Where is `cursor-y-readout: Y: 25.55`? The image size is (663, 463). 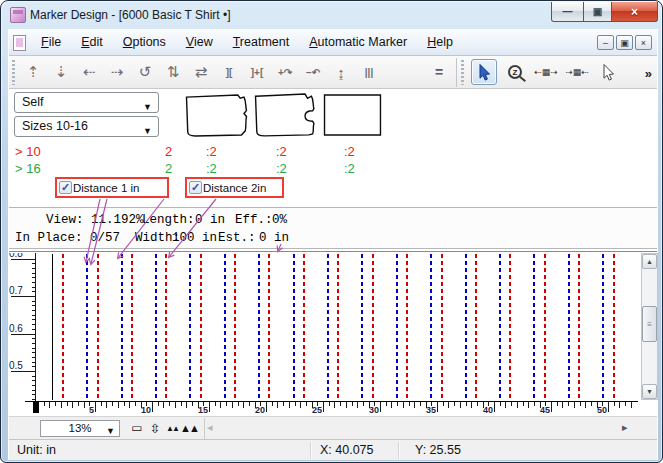
cursor-y-readout: Y: 25.55 is located at coordinates (438, 450).